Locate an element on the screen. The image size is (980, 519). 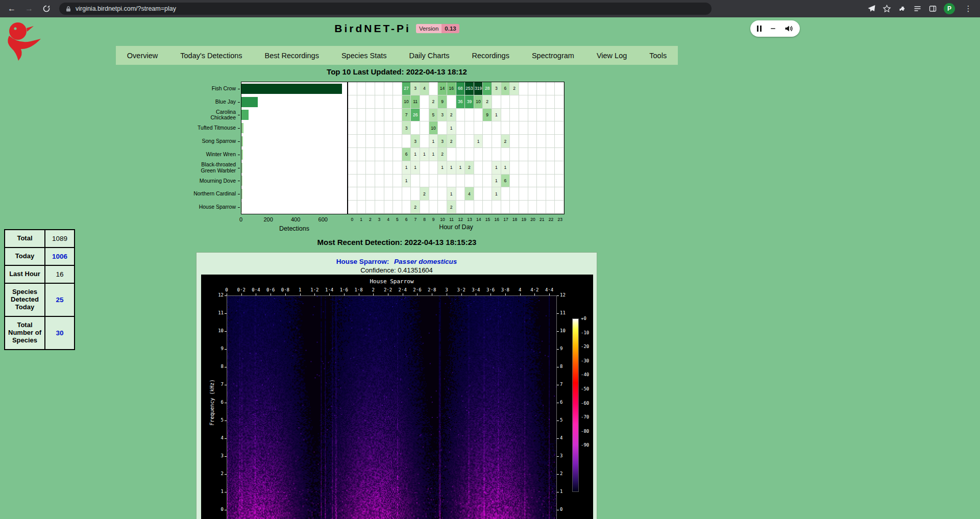
detection-scientific-name: Passer domesticus is located at coordinates (426, 261).